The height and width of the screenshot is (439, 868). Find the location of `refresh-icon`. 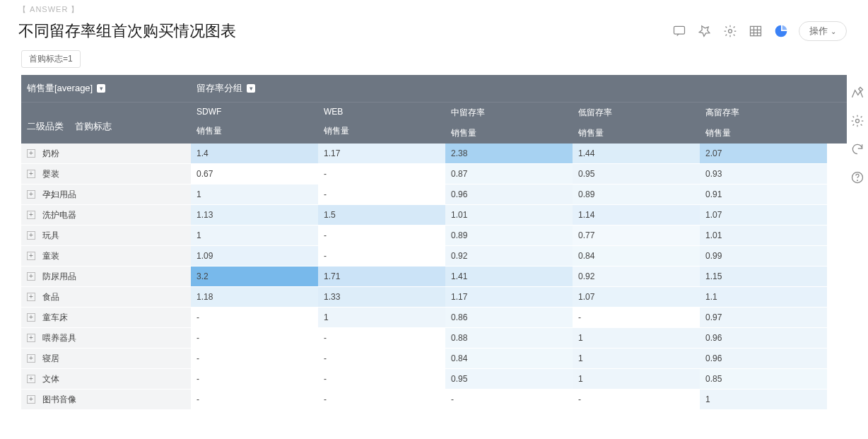

refresh-icon is located at coordinates (857, 149).